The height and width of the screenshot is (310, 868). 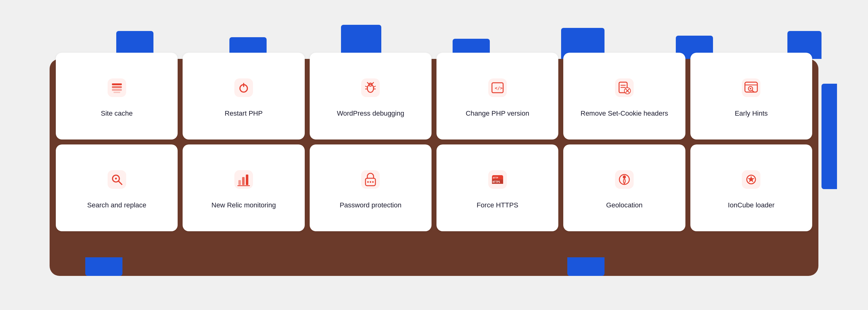 What do you see at coordinates (624, 88) in the screenshot?
I see `remove-set-cookie-icon` at bounding box center [624, 88].